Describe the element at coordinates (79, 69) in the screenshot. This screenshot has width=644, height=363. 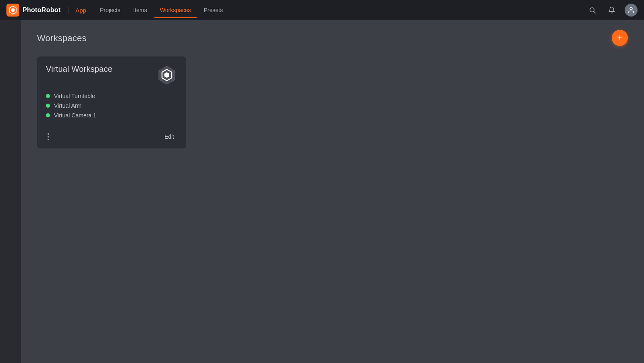
I see `workspace-card-title: Virtual Workspace` at that location.